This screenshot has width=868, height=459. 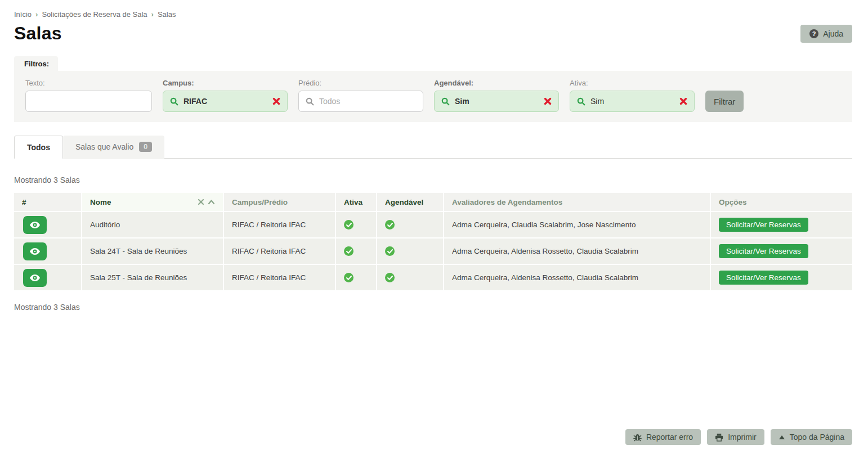 What do you see at coordinates (225, 96) in the screenshot?
I see `filter-field-campus: Campus: RIFAC` at bounding box center [225, 96].